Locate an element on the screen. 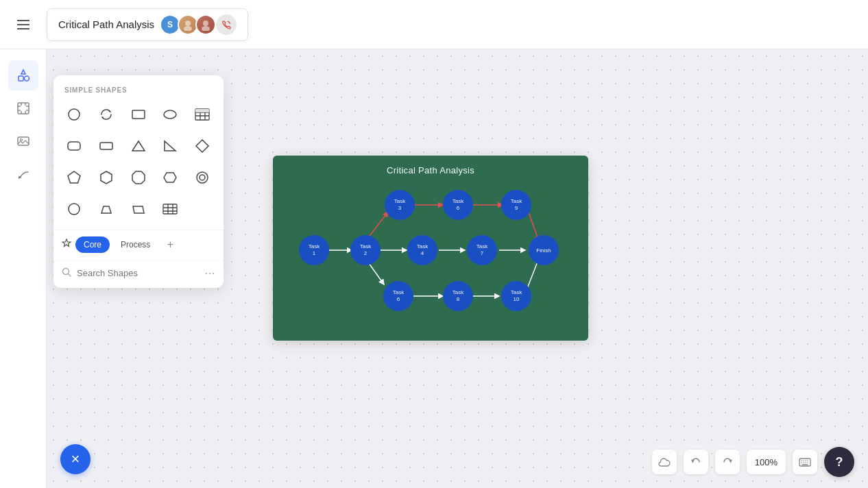  shapes-section-title: SIMPLE SHAPES is located at coordinates (138, 88).